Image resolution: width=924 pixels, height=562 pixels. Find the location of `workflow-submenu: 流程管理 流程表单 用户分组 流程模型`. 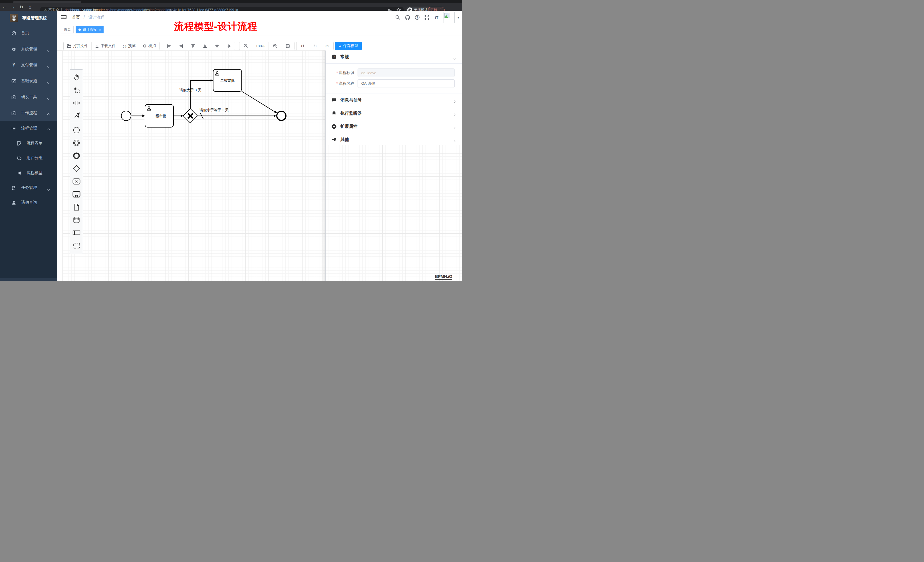

workflow-submenu: 流程管理 流程表单 用户分组 流程模型 is located at coordinates (28, 199).